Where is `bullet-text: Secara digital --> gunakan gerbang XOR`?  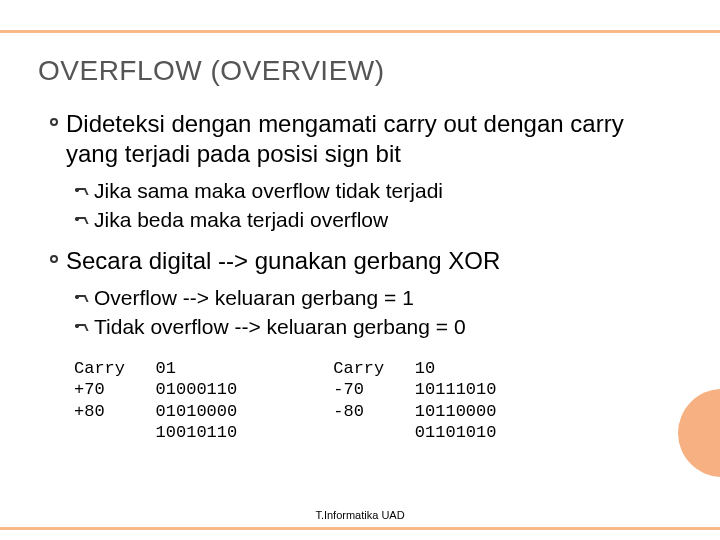 bullet-text: Secara digital --> gunakan gerbang XOR is located at coordinates (283, 260).